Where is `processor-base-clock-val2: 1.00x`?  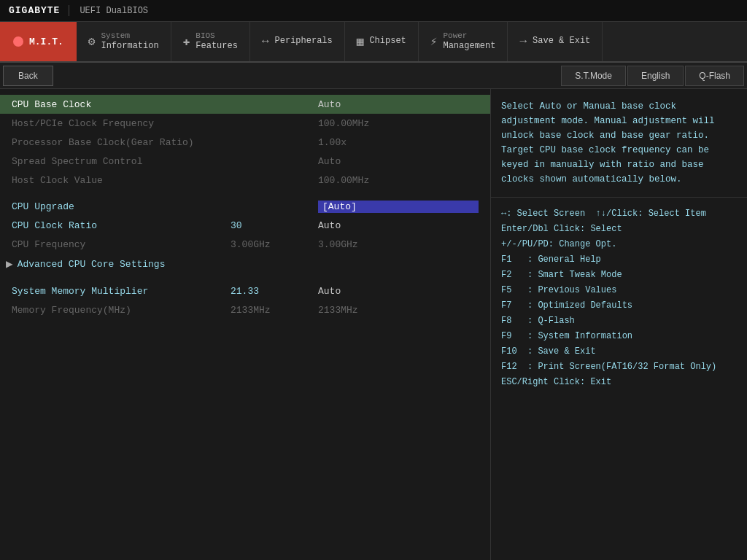
processor-base-clock-val2: 1.00x is located at coordinates (398, 143).